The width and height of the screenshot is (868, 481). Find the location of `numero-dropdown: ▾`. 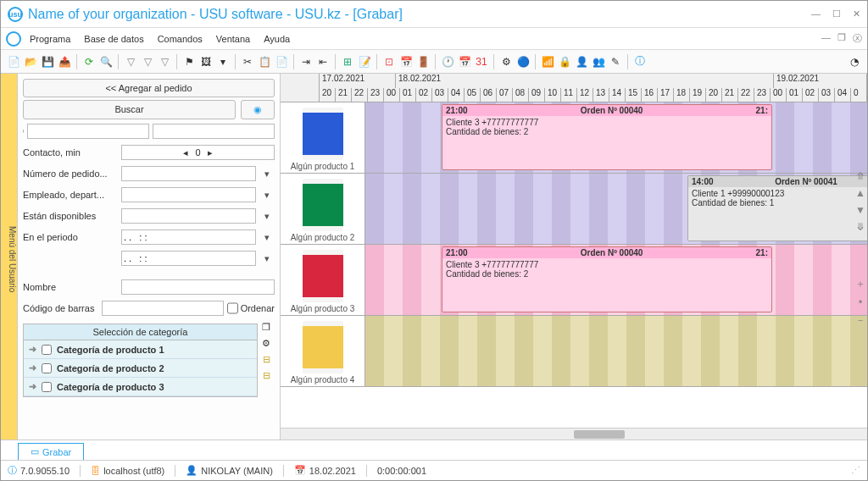

numero-dropdown: ▾ is located at coordinates (267, 174).